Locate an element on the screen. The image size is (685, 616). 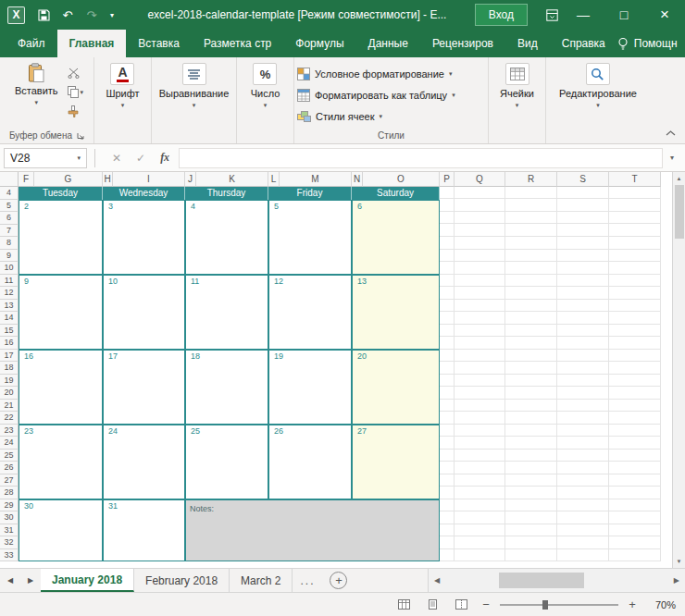
conditional-formatting-button: Условное форматирование ▾ is located at coordinates (374, 74).